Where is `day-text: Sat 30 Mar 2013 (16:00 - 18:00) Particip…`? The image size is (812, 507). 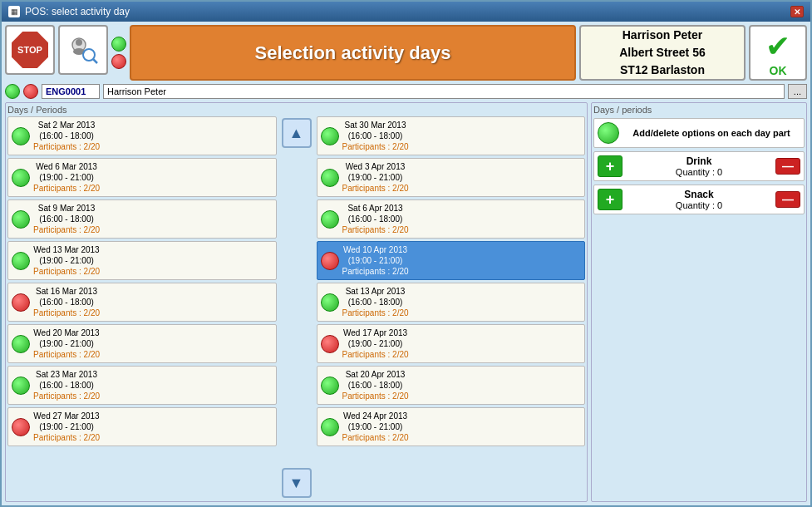
day-text: Sat 30 Mar 2013 (16:00 - 18:00) Particip… is located at coordinates (376, 136).